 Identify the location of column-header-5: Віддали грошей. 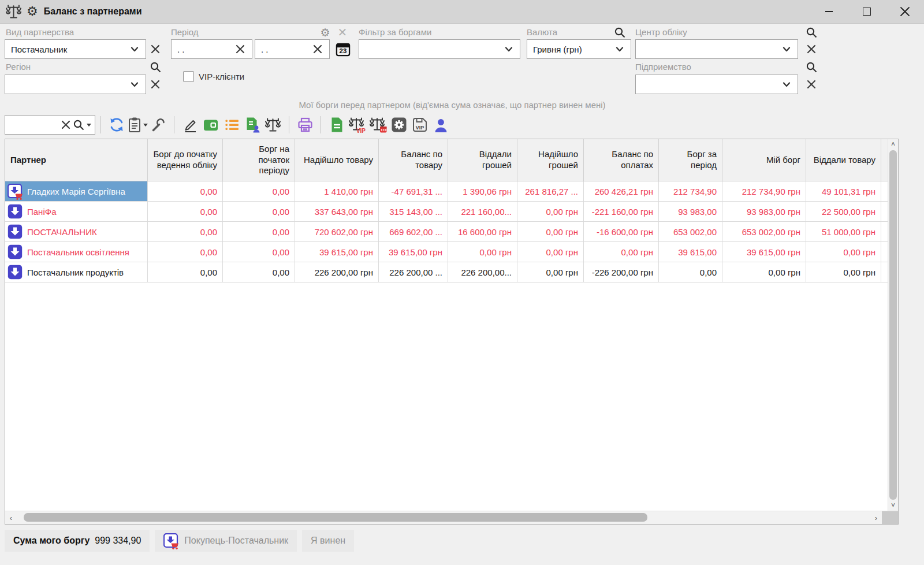
(483, 160).